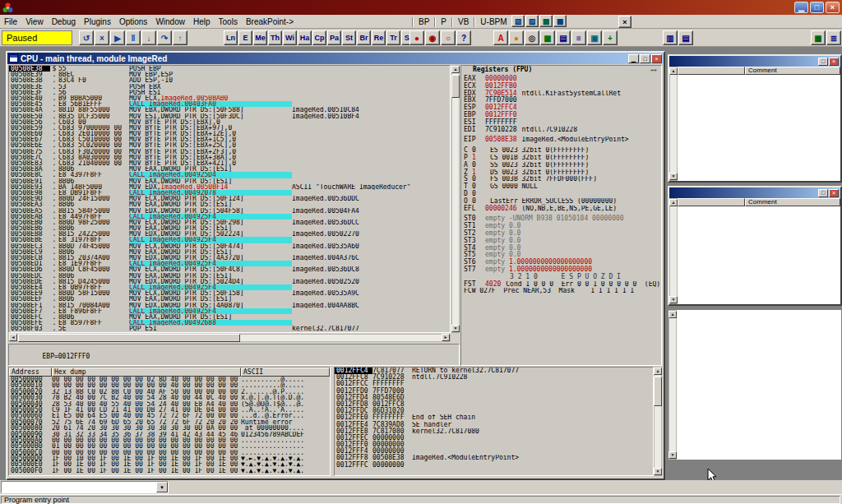 The image size is (842, 504). What do you see at coordinates (562, 194) in the screenshot?
I see `flag-row: D0` at bounding box center [562, 194].